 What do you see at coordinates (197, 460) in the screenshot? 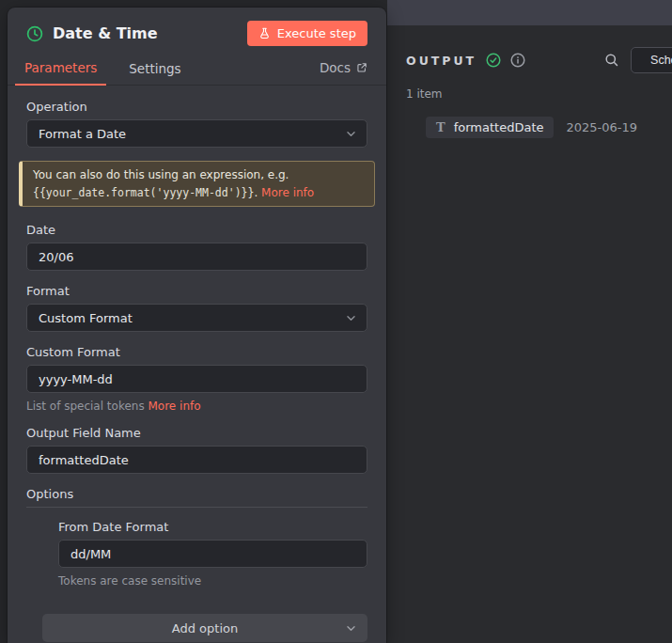
I see `output-field-name-input` at bounding box center [197, 460].